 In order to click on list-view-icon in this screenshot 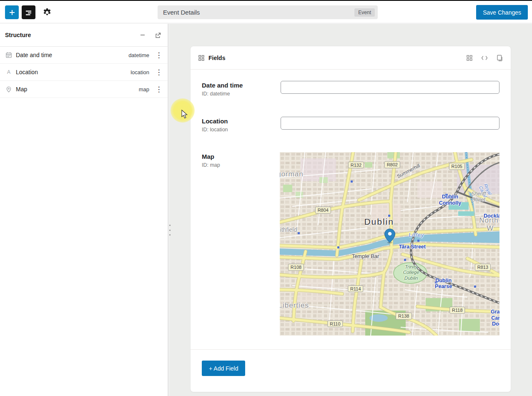, I will do `click(29, 13)`.